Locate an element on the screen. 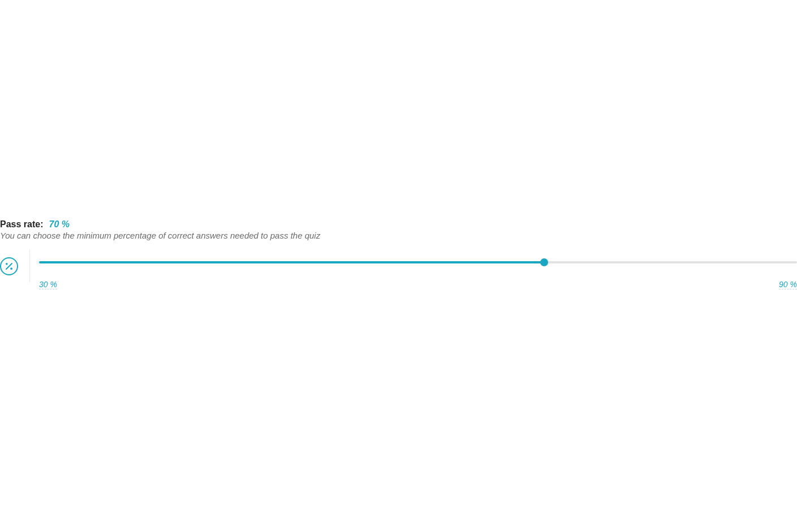 The image size is (797, 532). vertical-divider is located at coordinates (29, 266).